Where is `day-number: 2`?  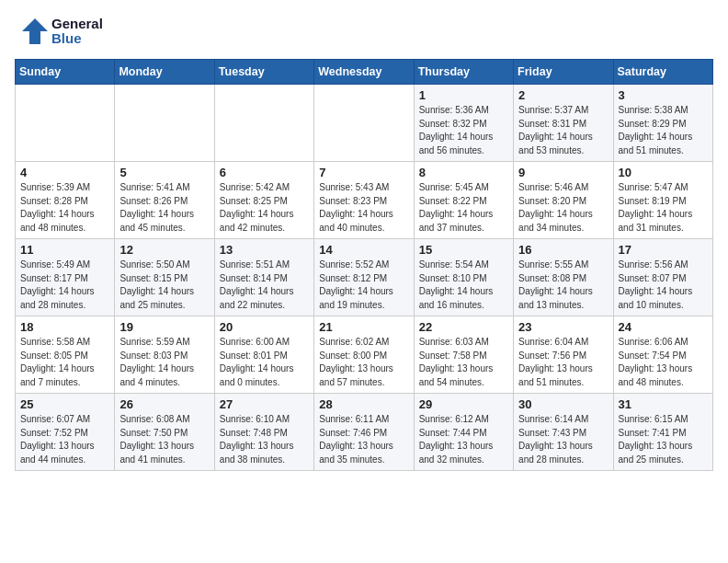 day-number: 2 is located at coordinates (563, 96).